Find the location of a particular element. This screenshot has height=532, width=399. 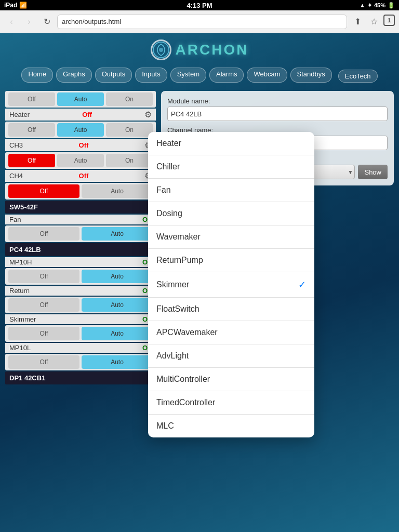

module-name-input is located at coordinates (277, 114).